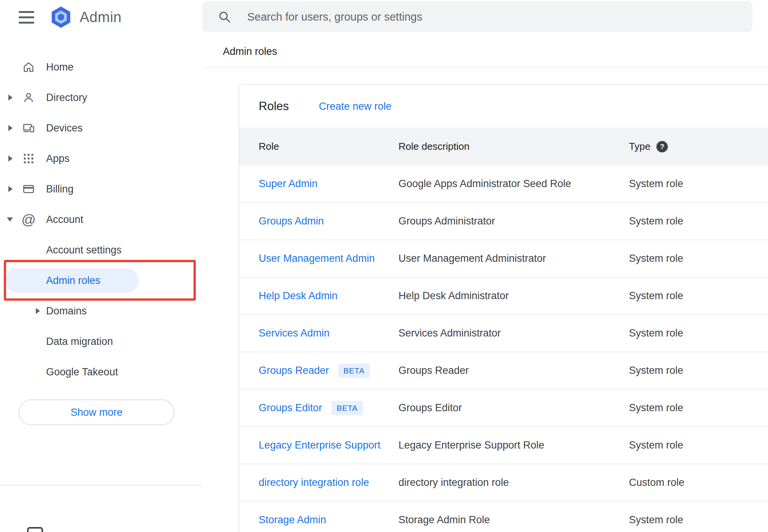 The width and height of the screenshot is (768, 532). I want to click on role-link: Groups Reader, so click(294, 370).